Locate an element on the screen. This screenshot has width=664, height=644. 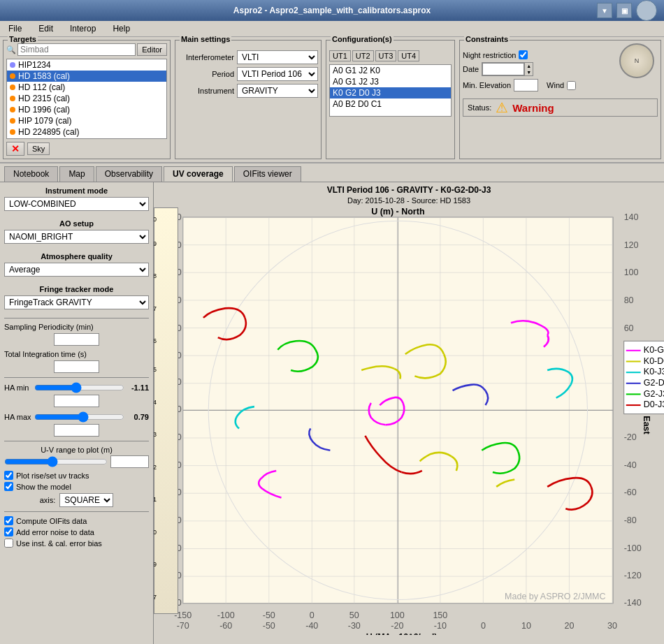
svg-text: -140 is located at coordinates (633, 603).